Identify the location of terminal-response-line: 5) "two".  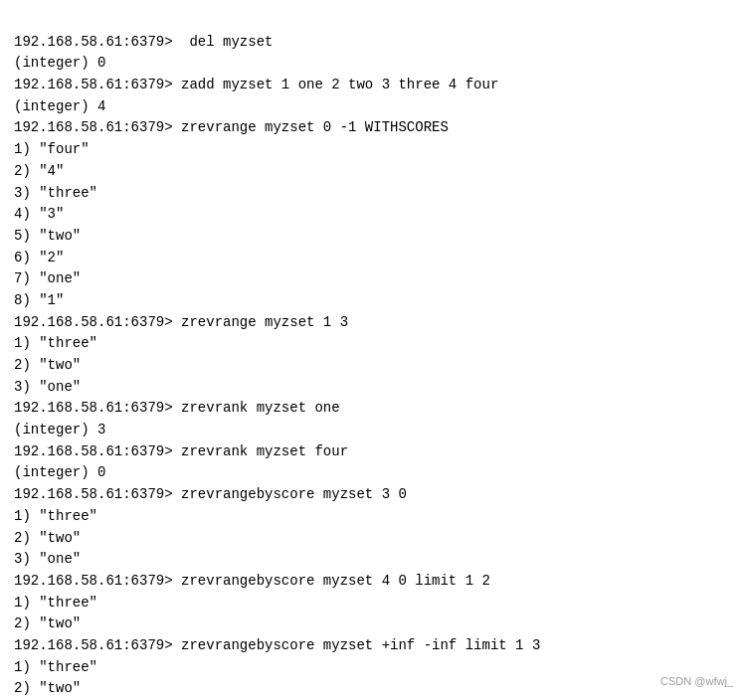
(372, 237).